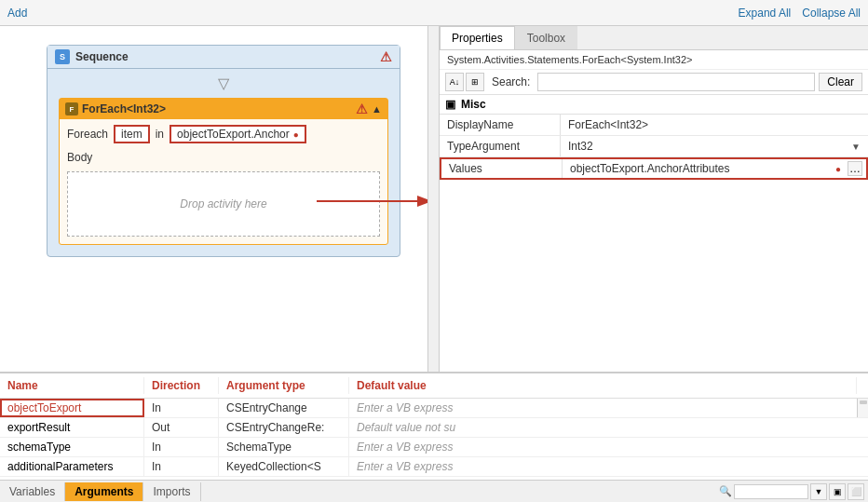 Image resolution: width=868 pixels, height=502 pixels. I want to click on table-row: exportResult Out CSEntryChangeRe: Defaul…, so click(434, 428).